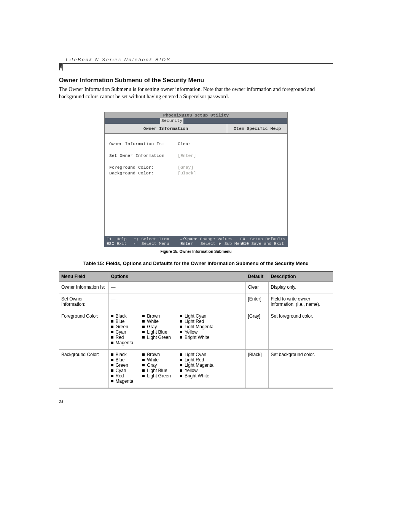  I want to click on cell-menu-field: Background Color:, so click(84, 369).